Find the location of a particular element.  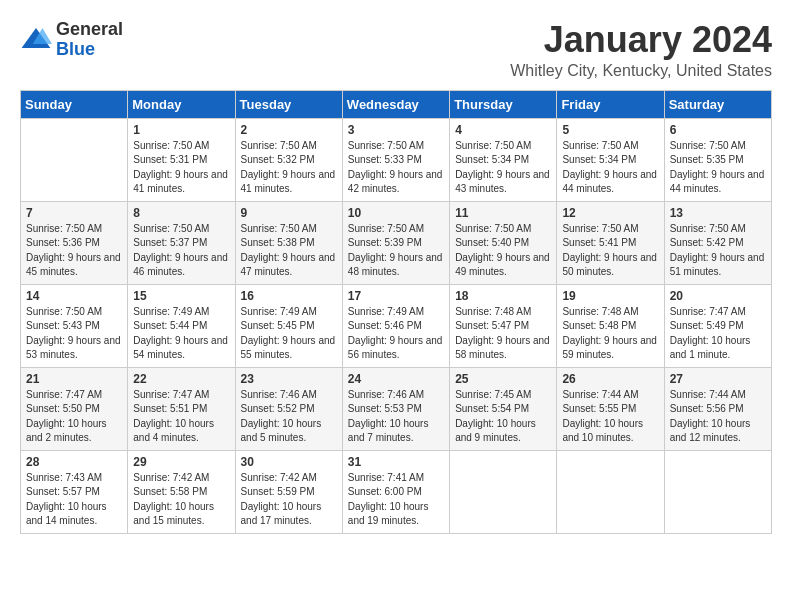

day-number: 28 is located at coordinates (74, 462).